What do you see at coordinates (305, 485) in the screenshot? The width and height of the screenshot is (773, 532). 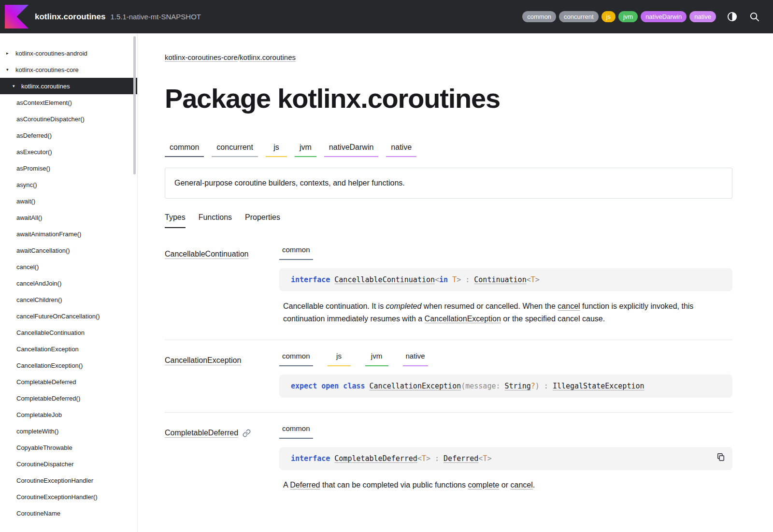 I see `description-link: Deferred` at bounding box center [305, 485].